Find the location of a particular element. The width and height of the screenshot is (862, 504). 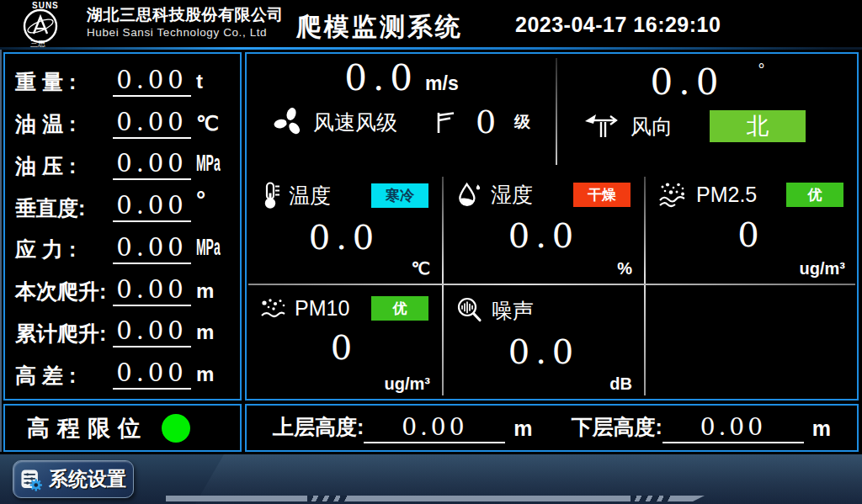

sensor-card-humidity: 湿度 干燥 0.0 % is located at coordinates (544, 225).